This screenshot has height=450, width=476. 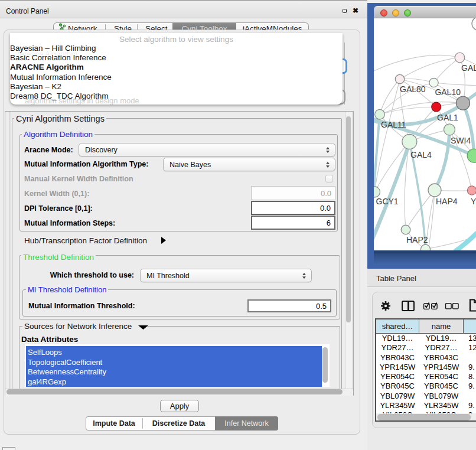 What do you see at coordinates (387, 201) in the screenshot?
I see `svg-text: GCY1` at bounding box center [387, 201].